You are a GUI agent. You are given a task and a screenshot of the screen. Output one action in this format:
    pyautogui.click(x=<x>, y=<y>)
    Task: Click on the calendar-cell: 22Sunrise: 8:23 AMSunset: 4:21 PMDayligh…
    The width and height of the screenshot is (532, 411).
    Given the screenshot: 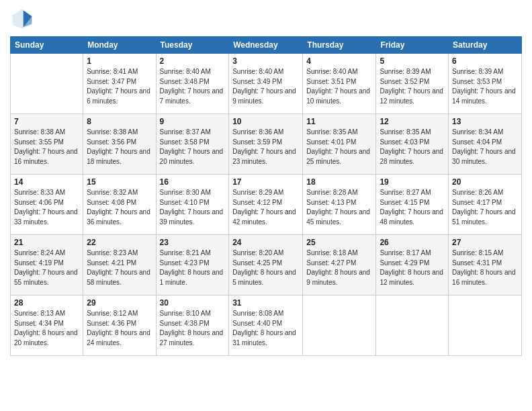 What is the action you would take?
    pyautogui.click(x=120, y=265)
    